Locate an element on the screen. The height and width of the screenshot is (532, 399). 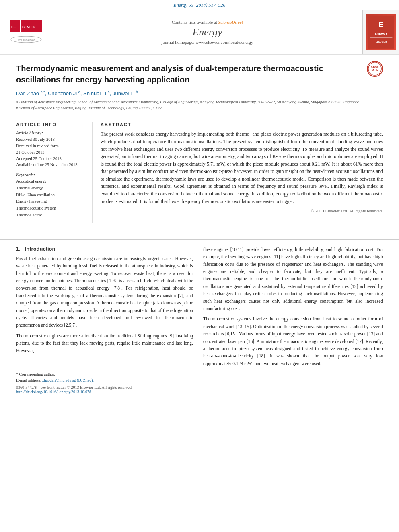
history-subsection: Article history: Received 30 July 2013 R… is located at coordinates (51, 149).